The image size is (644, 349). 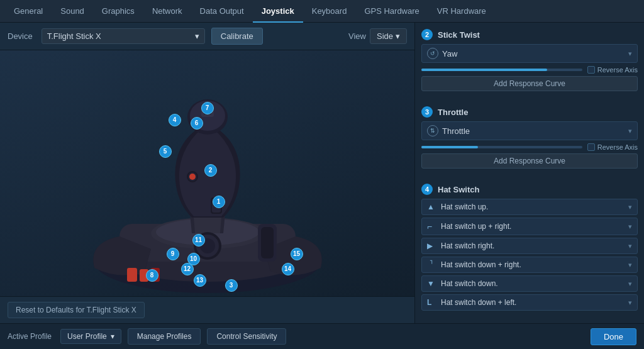 What do you see at coordinates (450, 54) in the screenshot?
I see `yaw-label: Yaw` at bounding box center [450, 54].